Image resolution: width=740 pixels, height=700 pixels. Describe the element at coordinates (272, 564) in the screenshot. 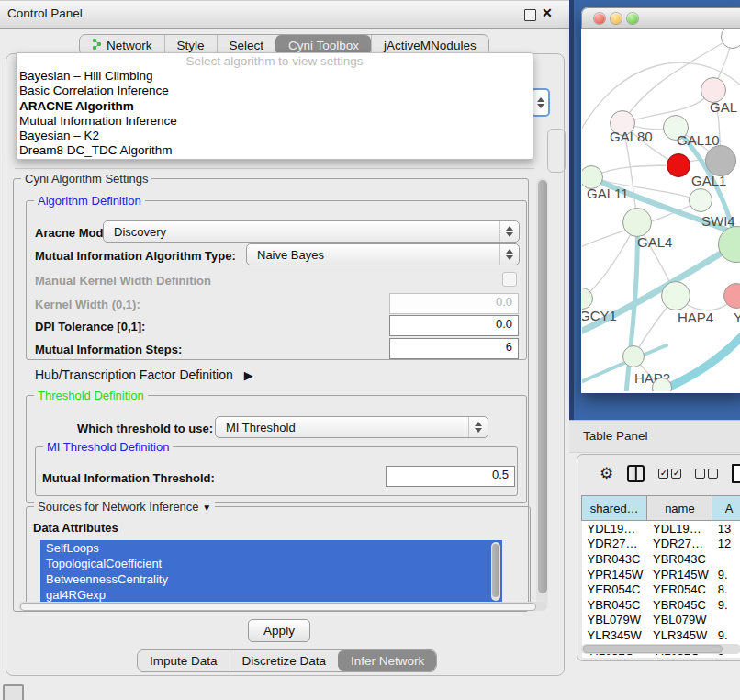

I see `attribute-list-item: TopologicalCoefficient` at that location.